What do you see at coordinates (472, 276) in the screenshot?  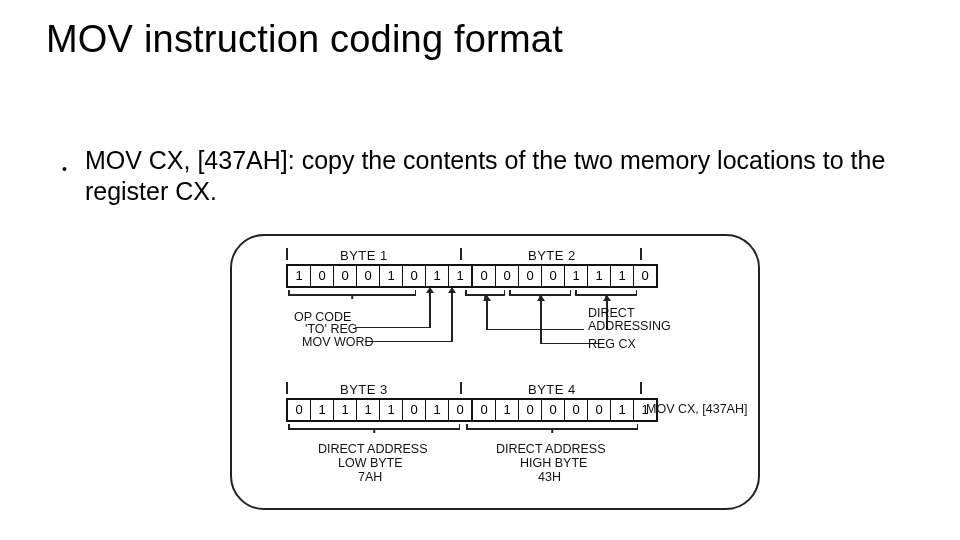 I see `bitrow-1: 1000101100001110` at bounding box center [472, 276].